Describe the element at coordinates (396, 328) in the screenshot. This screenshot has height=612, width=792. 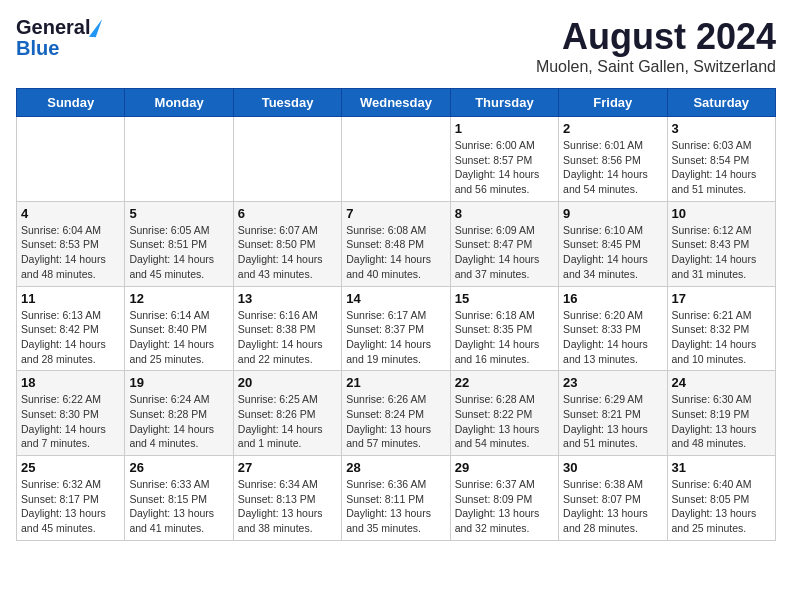
I see `calendar-week-row: 11Sunrise: 6:13 AMSunset: 8:42 PMDayligh…` at that location.